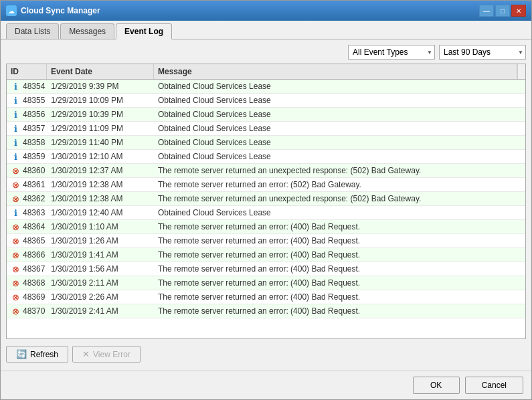 Image resolution: width=532 pixels, height=400 pixels. I want to click on table-row: ⊗ 48361 1/30/2019 12:38 AM The remote se…, so click(266, 185).